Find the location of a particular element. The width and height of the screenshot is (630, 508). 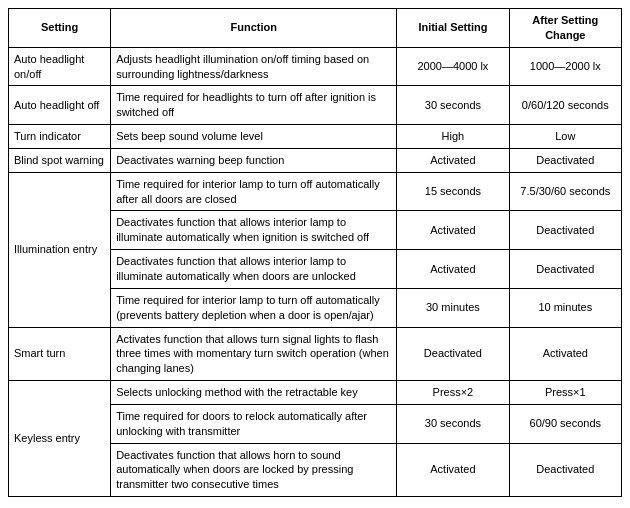

header-setting: Setting is located at coordinates (60, 28).